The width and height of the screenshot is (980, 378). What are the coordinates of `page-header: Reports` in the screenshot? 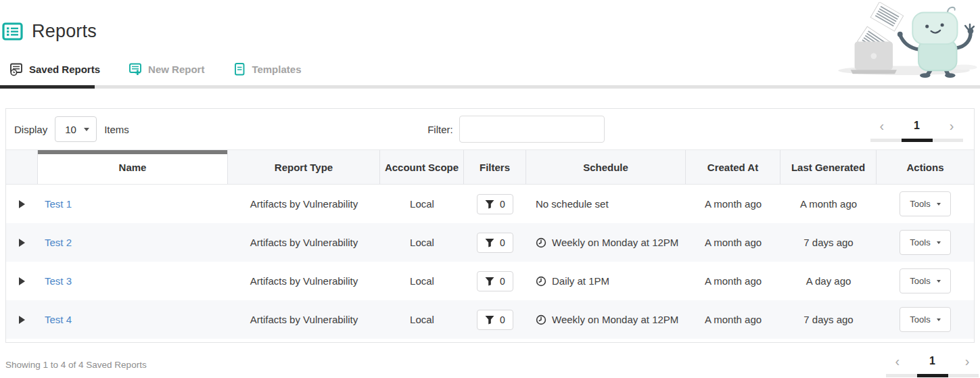 It's located at (490, 21).